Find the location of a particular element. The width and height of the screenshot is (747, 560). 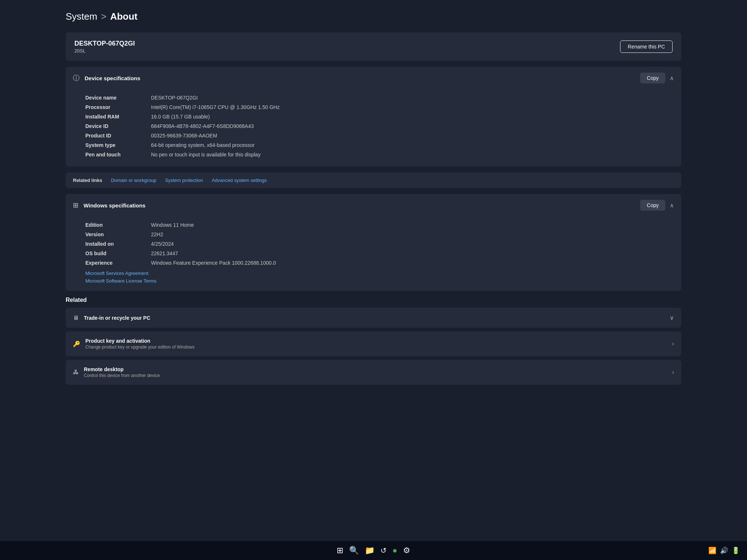

related-item-1: 🔑 Product key and activation Change prod… is located at coordinates (374, 344).